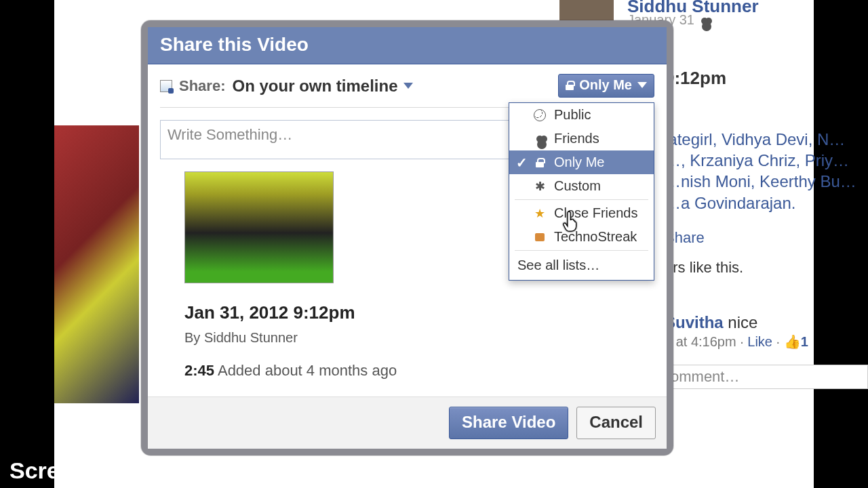  Describe the element at coordinates (582, 191) in the screenshot. I see `privacy-dropdown: Public Friends Only Me Custom Close Frie…` at that location.